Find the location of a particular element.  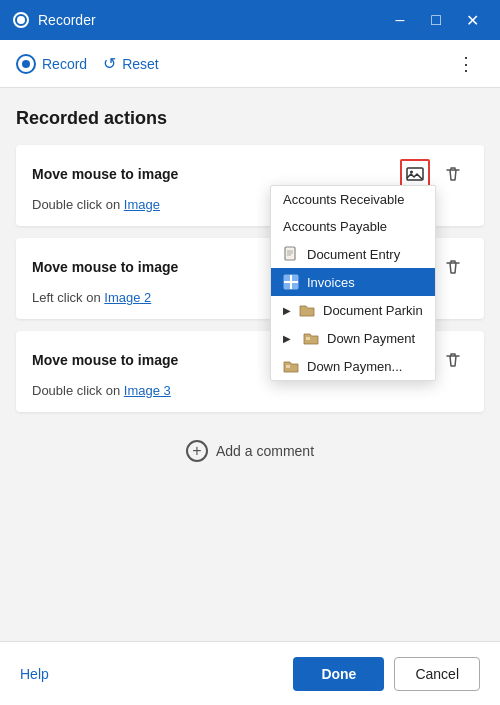

action-card-3-detail: Double click on Image 3 is located at coordinates (250, 390).